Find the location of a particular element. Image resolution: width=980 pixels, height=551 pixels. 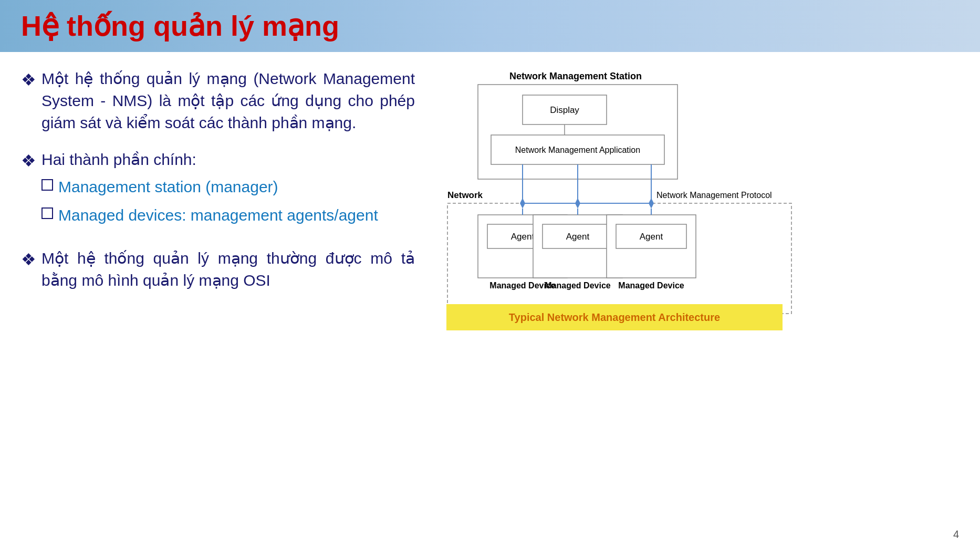

sub-item-1: Management station (manager) is located at coordinates (210, 187).